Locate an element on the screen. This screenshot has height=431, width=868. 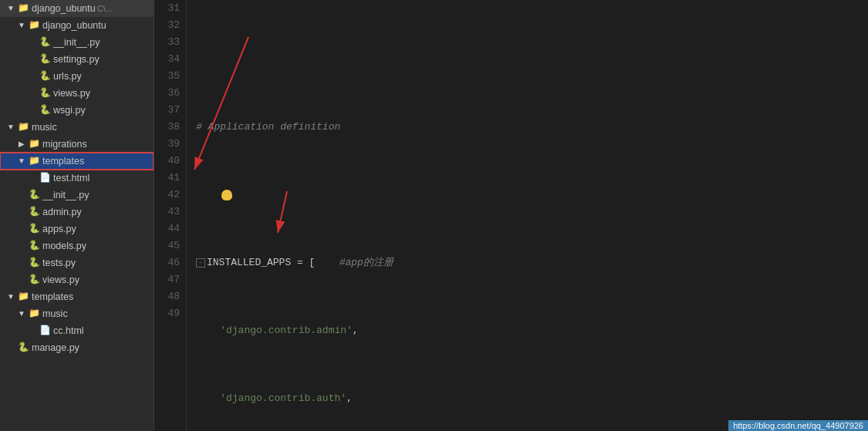
sidebar-item-wsgi-py: 🐍 wsgi.py is located at coordinates (77, 110).